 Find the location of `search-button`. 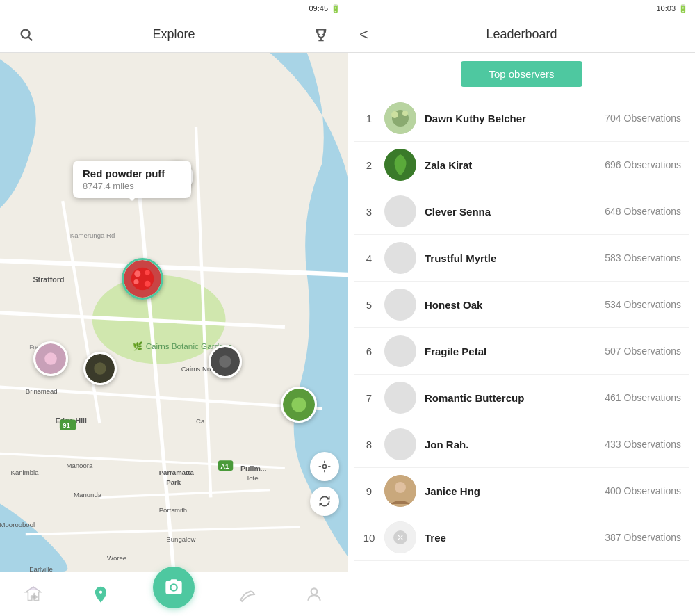

search-button is located at coordinates (26, 35).